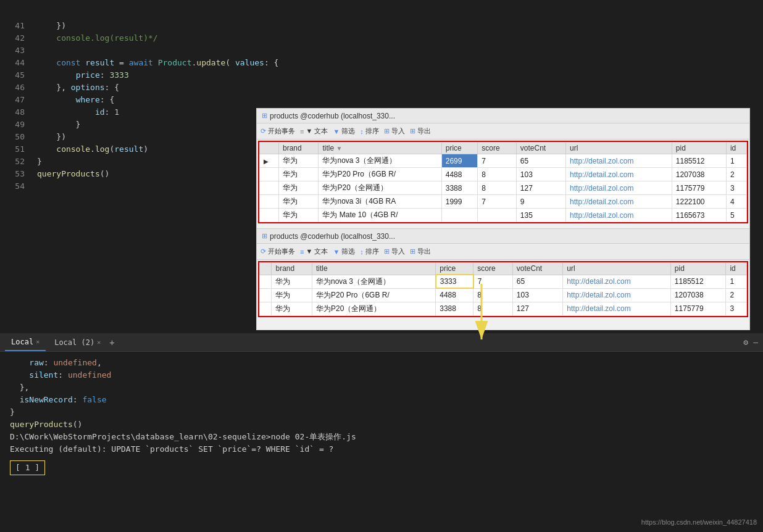 This screenshot has width=763, height=532. What do you see at coordinates (278, 131) in the screenshot?
I see `toolbar-btn-transaction: ⟳ 开始事务` at bounding box center [278, 131].